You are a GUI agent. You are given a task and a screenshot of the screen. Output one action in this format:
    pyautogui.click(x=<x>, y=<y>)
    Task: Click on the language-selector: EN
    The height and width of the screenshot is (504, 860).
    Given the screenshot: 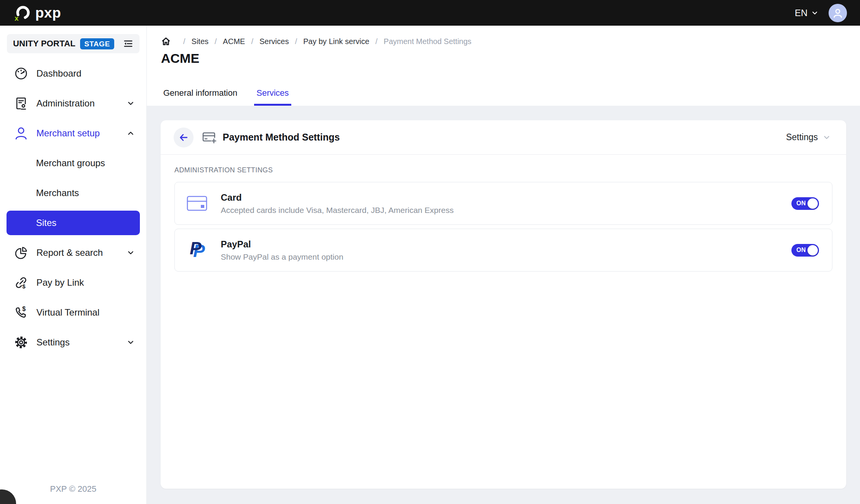 What is the action you would take?
    pyautogui.click(x=807, y=13)
    